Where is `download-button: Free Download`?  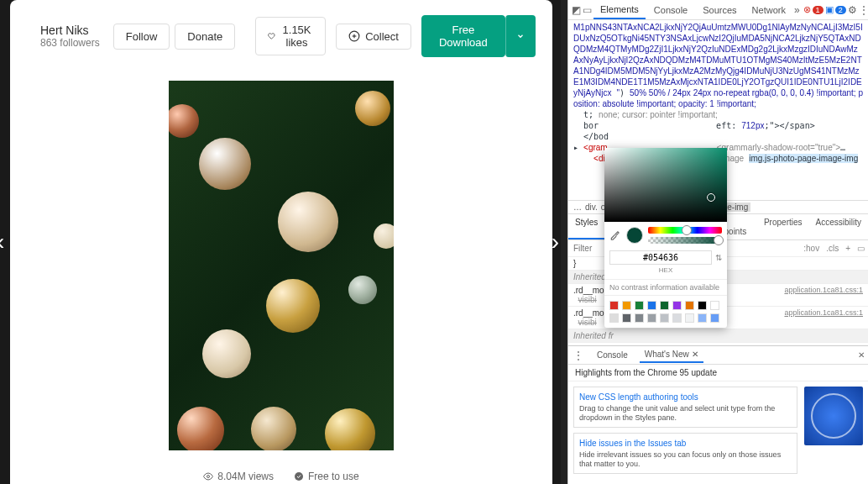
download-button: Free Download is located at coordinates (463, 36).